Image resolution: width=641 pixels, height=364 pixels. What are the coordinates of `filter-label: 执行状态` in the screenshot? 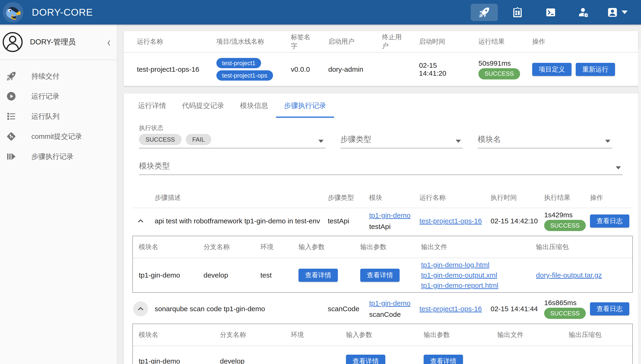 It's located at (232, 128).